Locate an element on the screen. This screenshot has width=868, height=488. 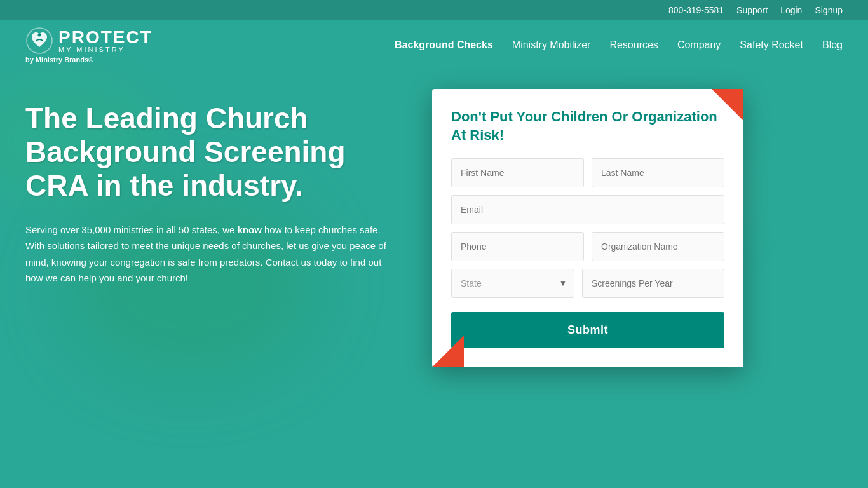
hero-desc-prefix: Serving over 35,000 ministries in all 50… is located at coordinates (132, 230).